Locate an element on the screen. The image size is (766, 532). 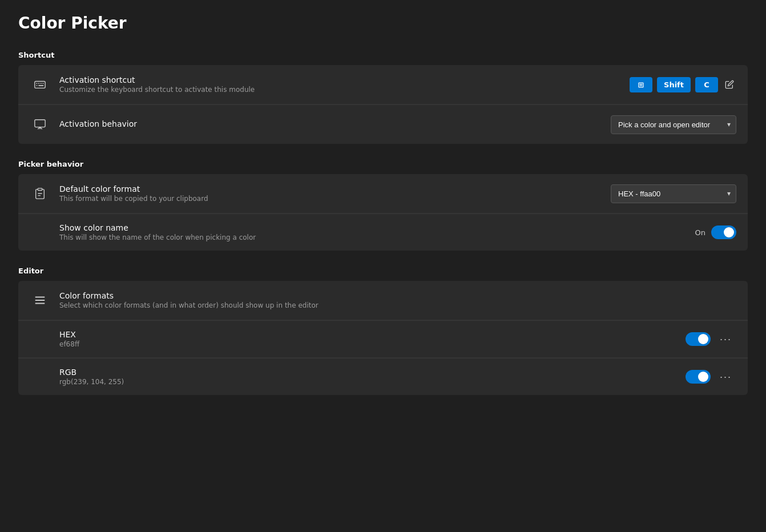
activation-shortcut-desc: Customize the keyboard shortcut to activ… is located at coordinates (345, 90).